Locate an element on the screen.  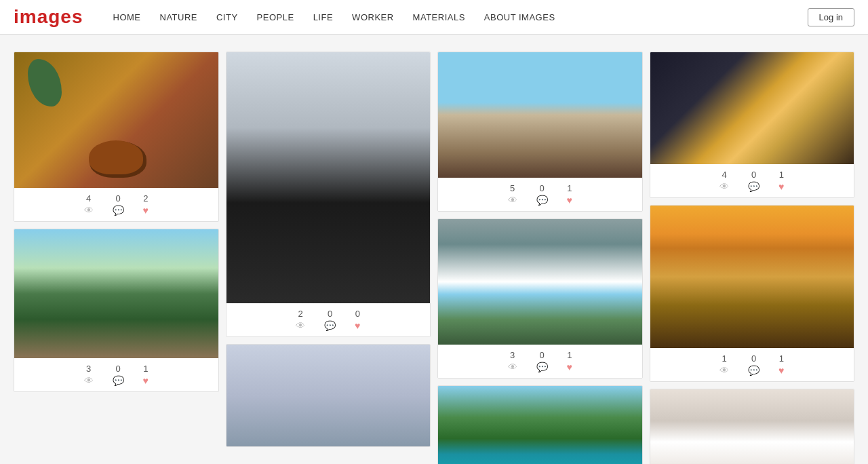
card-stats-lamp: 4 👁 0 💬 1 ♥ is located at coordinates (753, 180).